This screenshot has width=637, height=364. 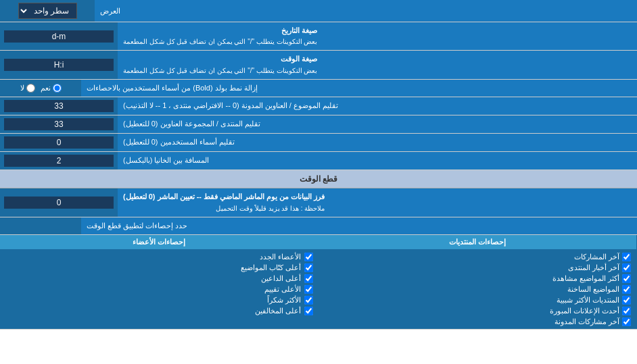 What do you see at coordinates (318, 88) in the screenshot?
I see `bold-remove-row: إزالة نمط بولد (Bold) من أسماء المستخدمي…` at bounding box center [318, 88].